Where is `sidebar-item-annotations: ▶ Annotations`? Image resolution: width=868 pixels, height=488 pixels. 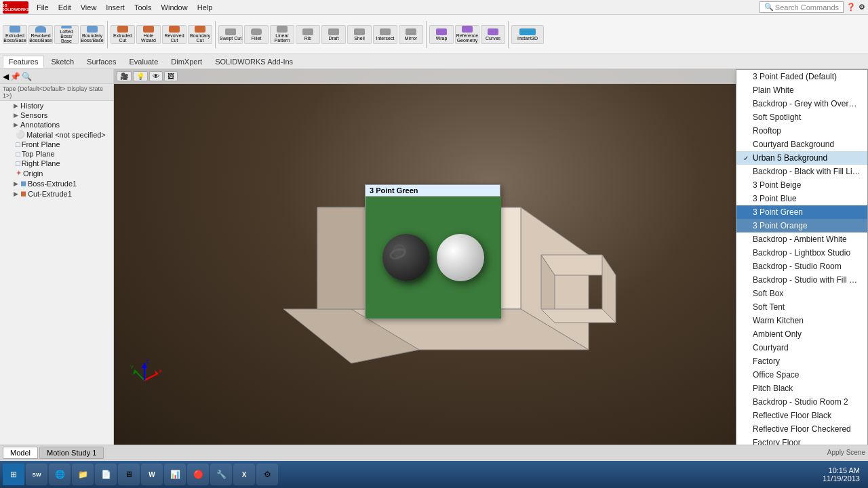
sidebar-item-annotations: ▶ Annotations is located at coordinates (57, 125).